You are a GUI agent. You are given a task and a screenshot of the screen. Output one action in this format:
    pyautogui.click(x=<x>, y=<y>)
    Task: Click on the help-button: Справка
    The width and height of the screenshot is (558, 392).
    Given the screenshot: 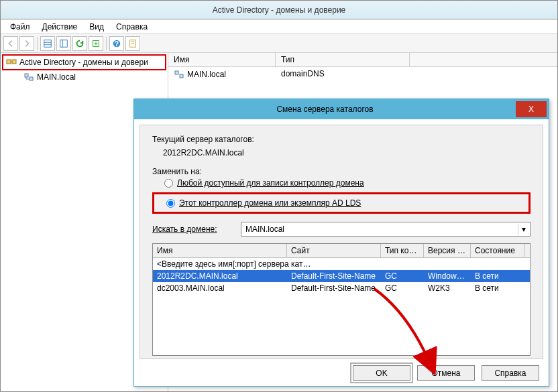 What is the action you would take?
    pyautogui.click(x=510, y=373)
    